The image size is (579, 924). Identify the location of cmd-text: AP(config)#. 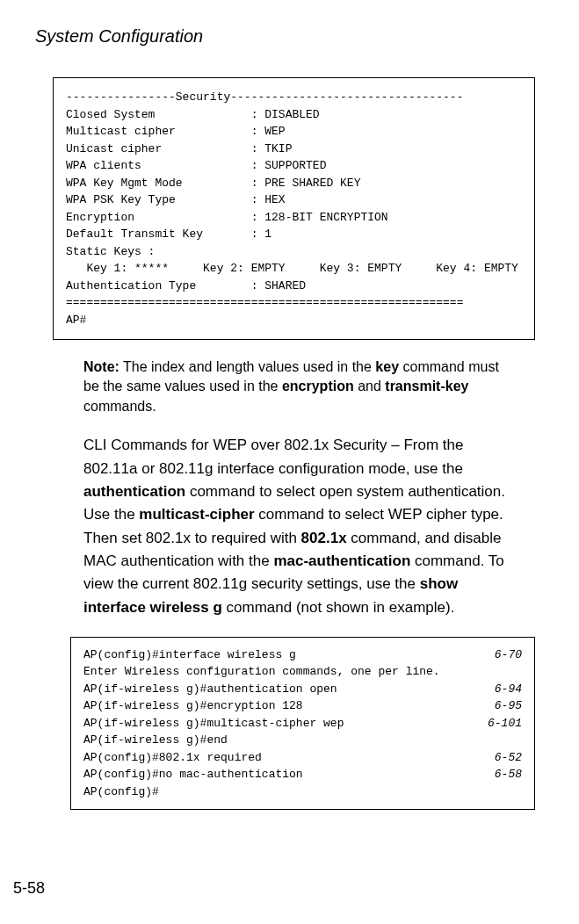
(121, 792).